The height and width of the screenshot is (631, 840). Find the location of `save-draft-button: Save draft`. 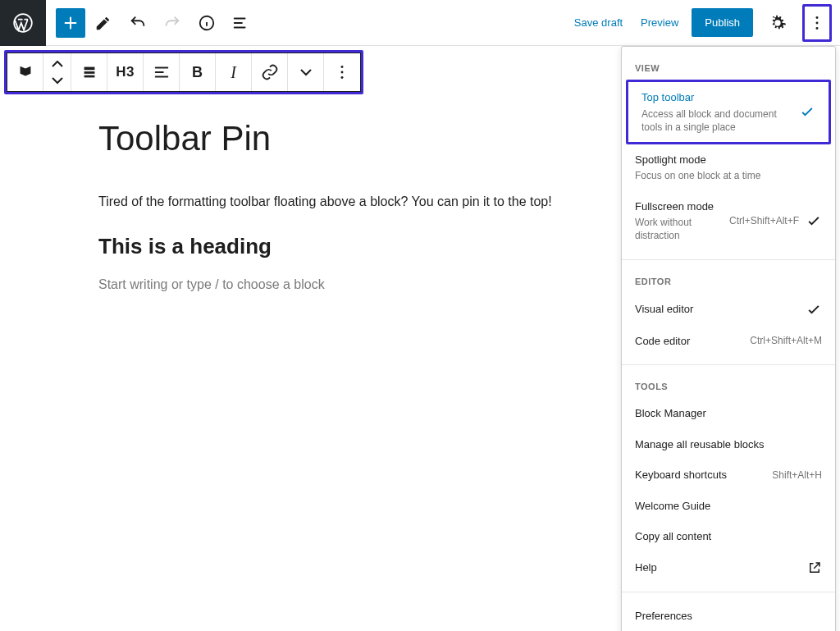

save-draft-button: Save draft is located at coordinates (599, 23).